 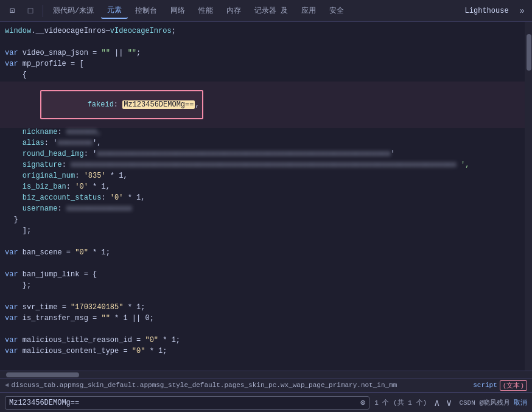 What do you see at coordinates (266, 210) in the screenshot?
I see `code-line: username: xxxxxxxxxxxxxxx` at bounding box center [266, 210].